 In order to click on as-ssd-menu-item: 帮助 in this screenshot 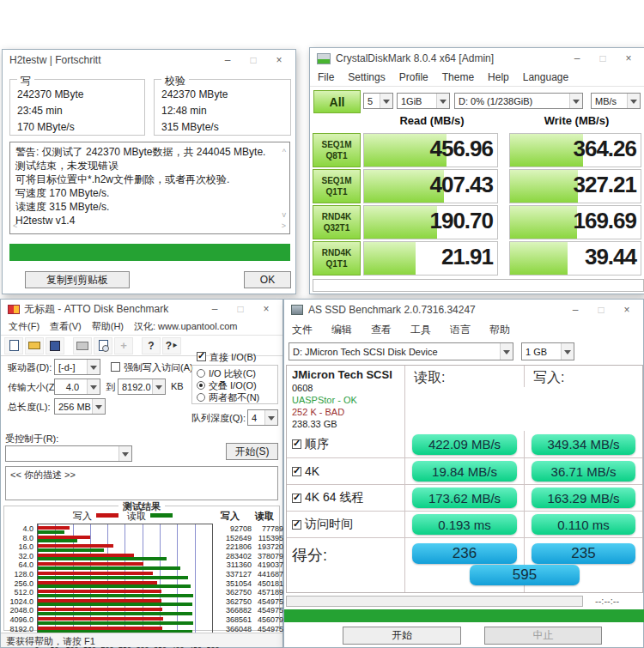, I will do `click(500, 330)`.